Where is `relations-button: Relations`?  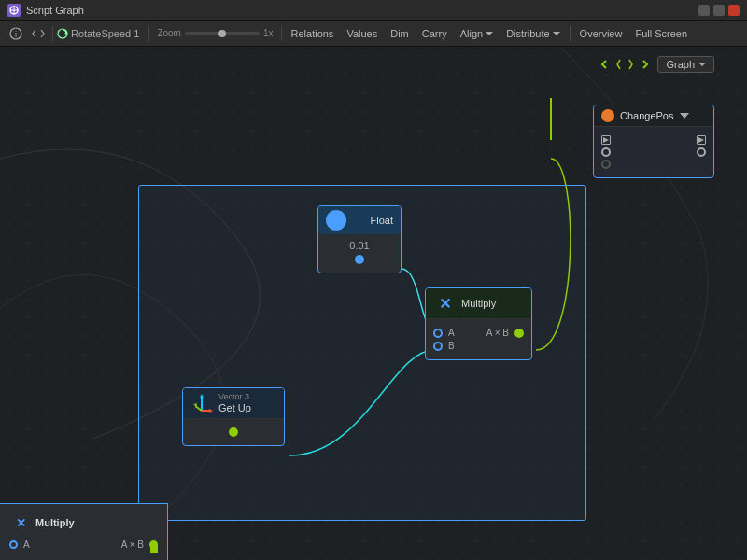
relations-button: Relations is located at coordinates (313, 34).